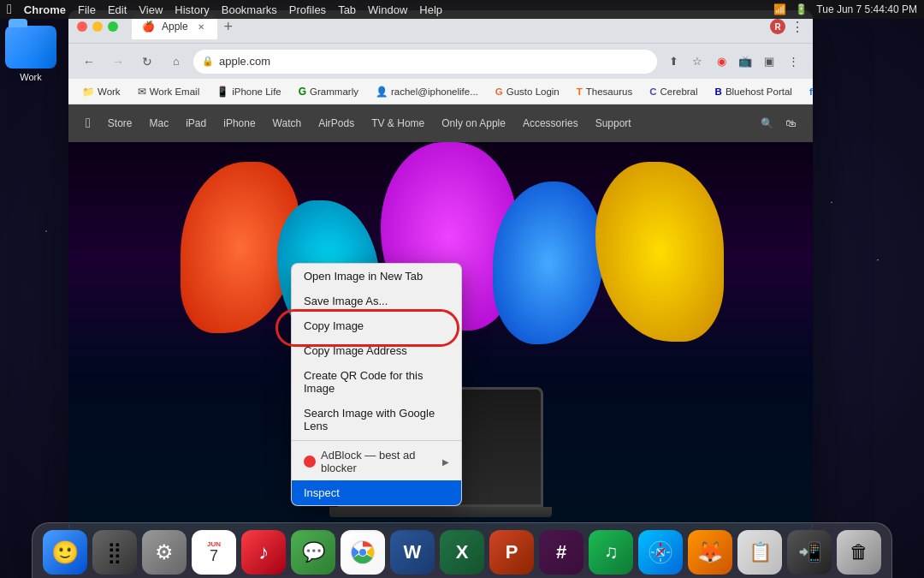  What do you see at coordinates (214, 552) in the screenshot?
I see `dock-calendar: JUN 7` at bounding box center [214, 552].